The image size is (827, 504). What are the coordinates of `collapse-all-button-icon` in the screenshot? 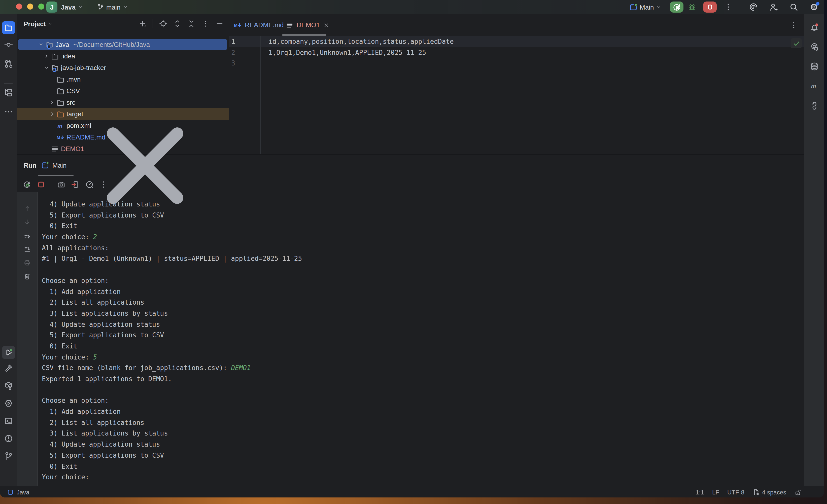 It's located at (191, 24).